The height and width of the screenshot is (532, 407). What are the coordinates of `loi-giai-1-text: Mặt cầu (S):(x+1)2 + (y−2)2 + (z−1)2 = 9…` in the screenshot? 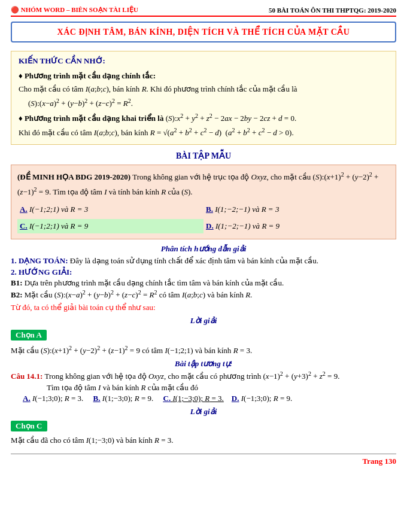 It's located at (204, 350).